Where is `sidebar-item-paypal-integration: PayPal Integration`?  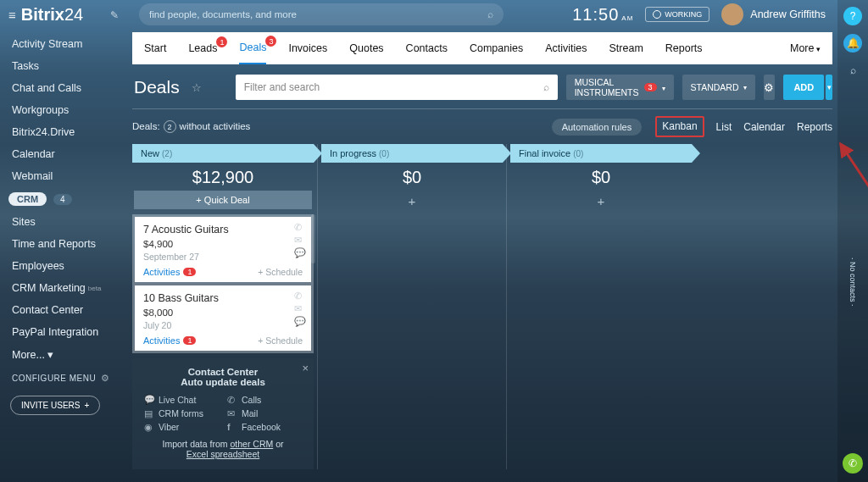 sidebar-item-paypal-integration: PayPal Integration is located at coordinates (64, 332).